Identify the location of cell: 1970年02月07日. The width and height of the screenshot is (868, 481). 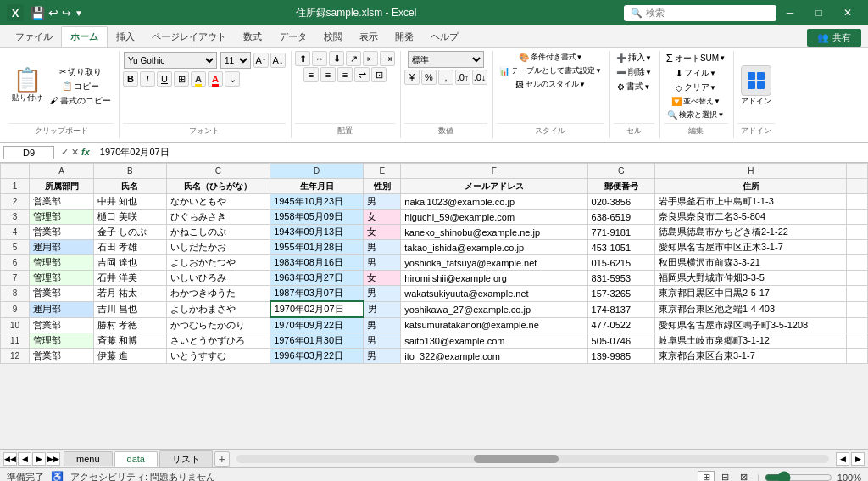
(317, 309).